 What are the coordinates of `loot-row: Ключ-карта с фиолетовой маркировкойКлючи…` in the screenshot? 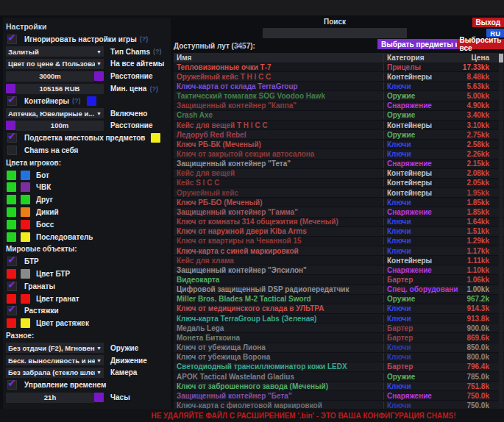 It's located at (338, 404).